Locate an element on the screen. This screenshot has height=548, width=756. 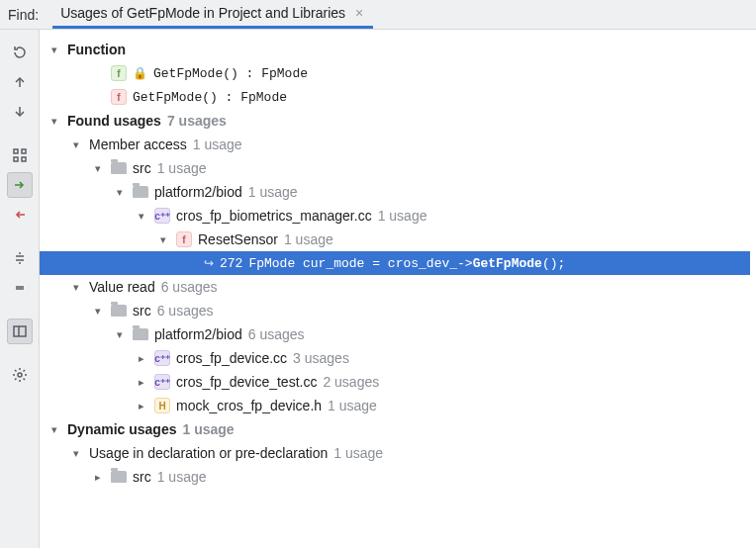
preview-icon is located at coordinates (20, 331).